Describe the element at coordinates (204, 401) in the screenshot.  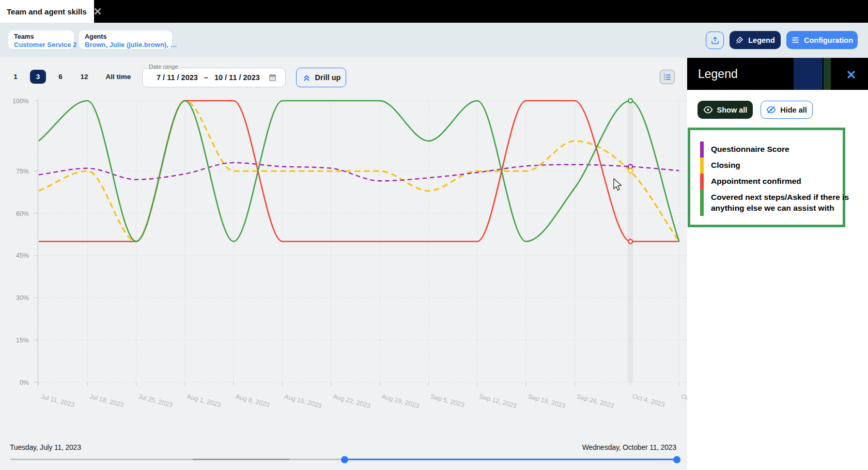
I see `svg-text: Aug 1, 2023` at that location.